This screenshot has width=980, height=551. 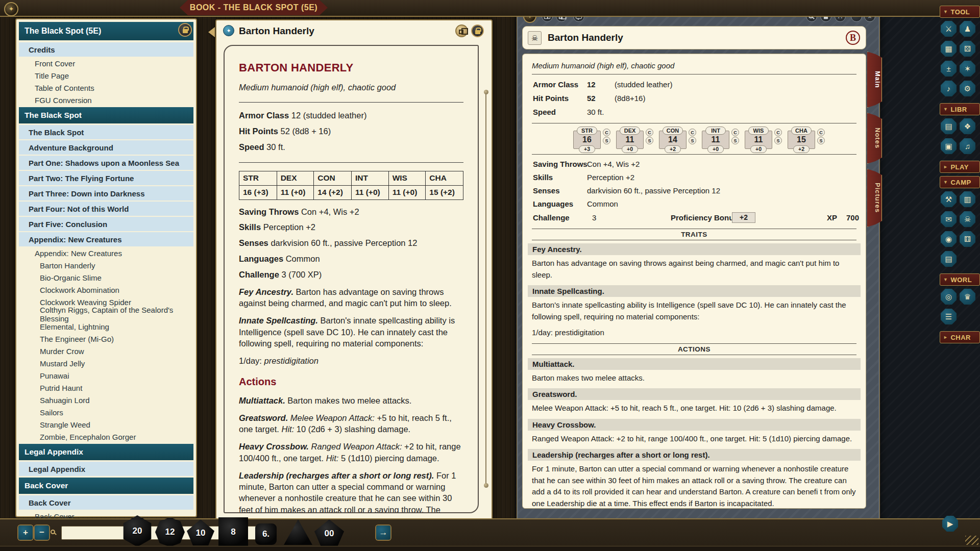 What do you see at coordinates (694, 249) in the screenshot?
I see `entry-header: Fey Ancestry.` at bounding box center [694, 249].